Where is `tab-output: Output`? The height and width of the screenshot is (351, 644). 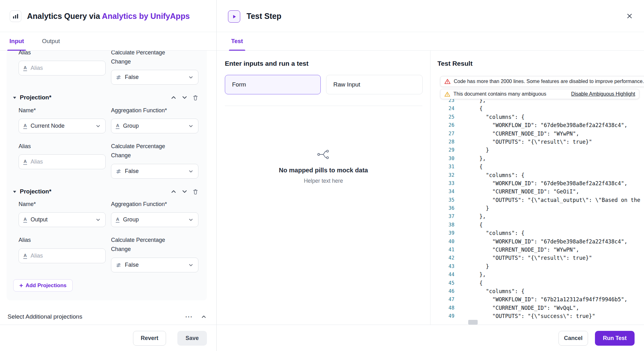
tab-output: Output is located at coordinates (51, 41).